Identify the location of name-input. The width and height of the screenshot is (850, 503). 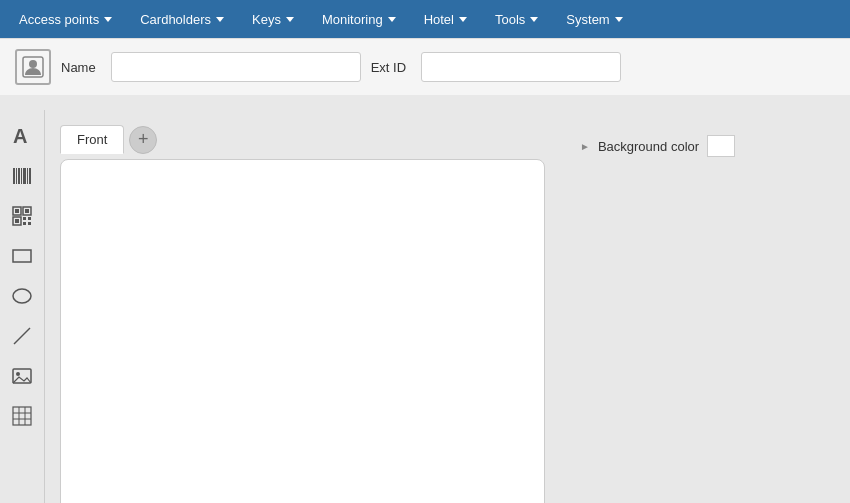
(236, 67).